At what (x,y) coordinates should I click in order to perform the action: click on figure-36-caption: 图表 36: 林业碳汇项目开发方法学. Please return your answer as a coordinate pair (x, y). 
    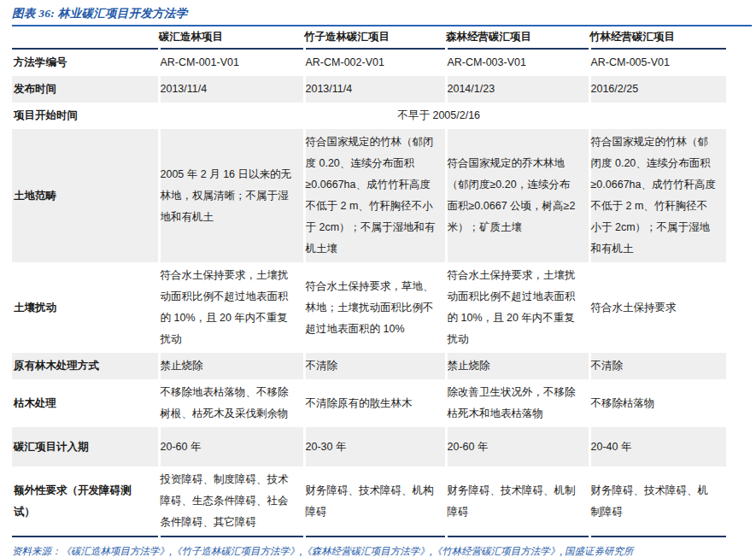
    Looking at the image, I should click on (384, 14).